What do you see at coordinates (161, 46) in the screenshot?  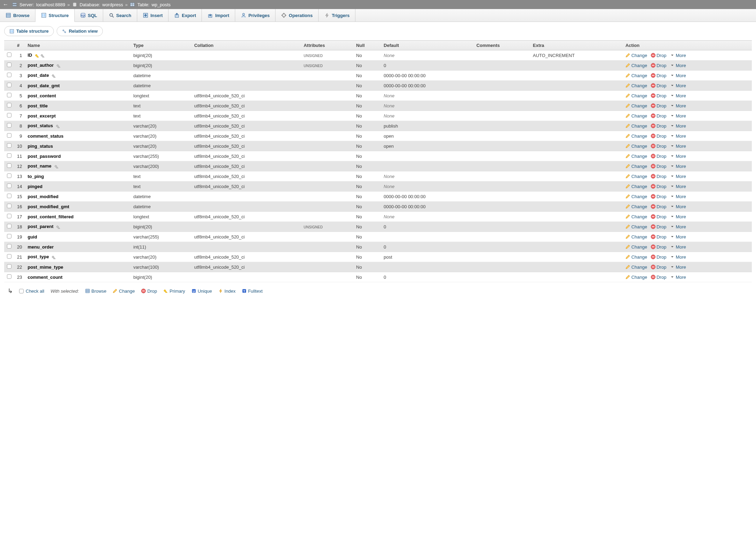 I see `header-type: Type` at bounding box center [161, 46].